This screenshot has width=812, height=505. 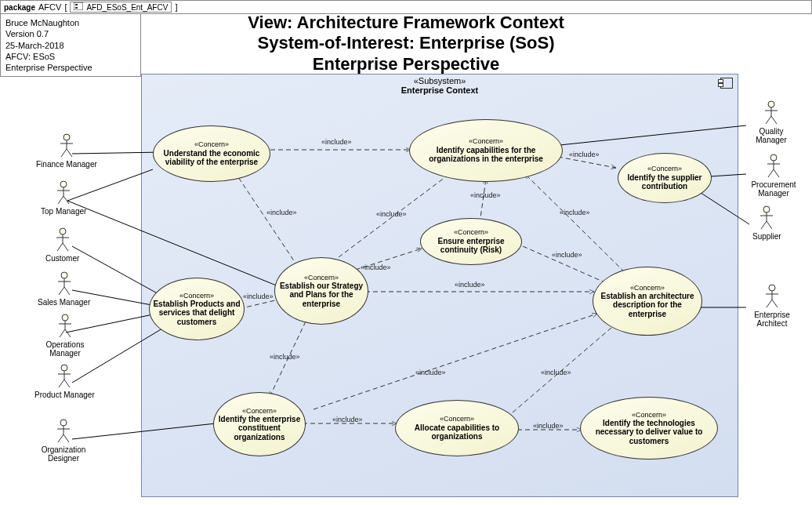 What do you see at coordinates (63, 212) in the screenshot?
I see `actor-label: Top Manager` at bounding box center [63, 212].